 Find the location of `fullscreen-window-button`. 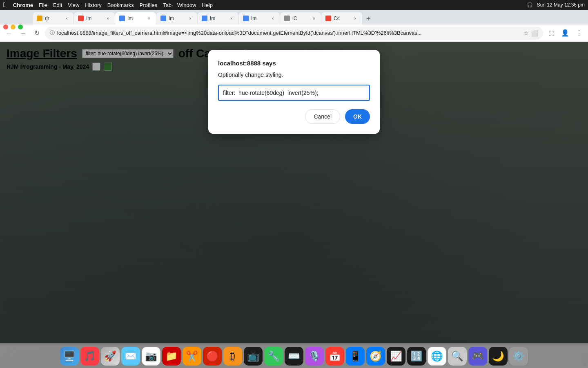

fullscreen-window-button is located at coordinates (20, 27).